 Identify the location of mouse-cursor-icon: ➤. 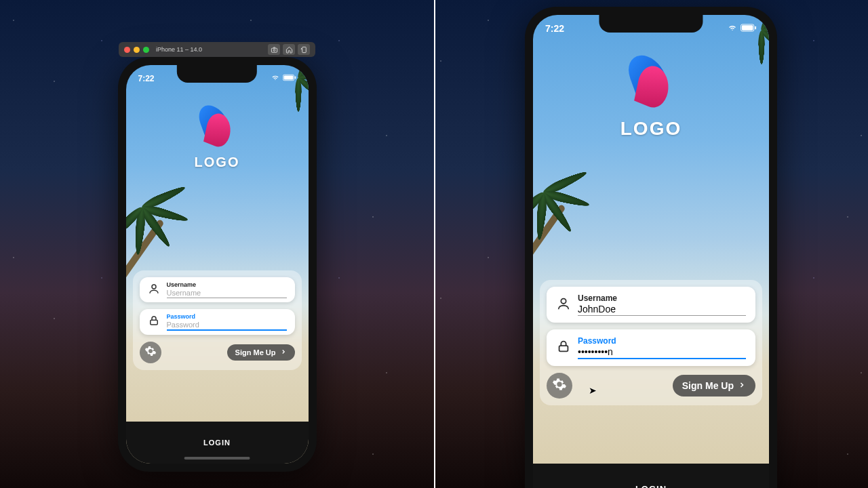
(593, 390).